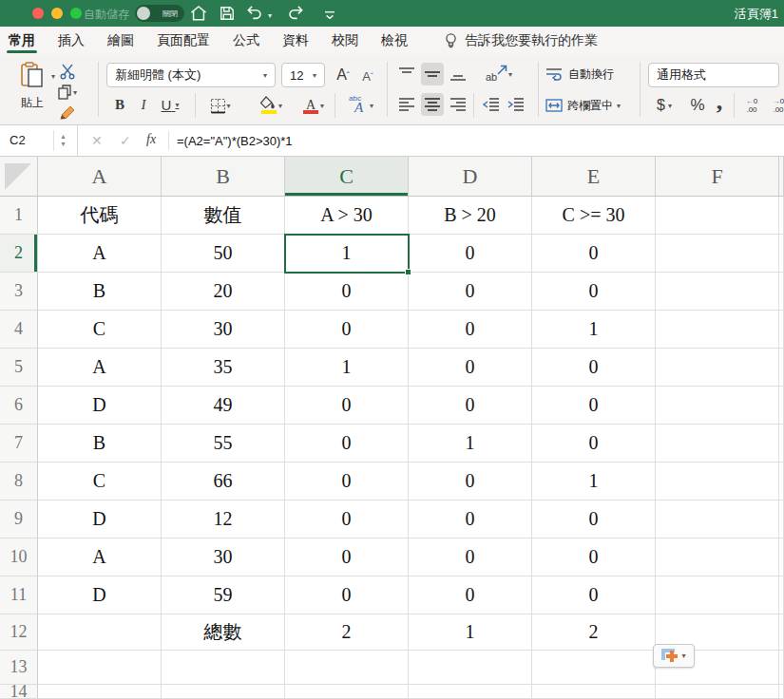 The height and width of the screenshot is (699, 784). I want to click on cell-A12, so click(100, 633).